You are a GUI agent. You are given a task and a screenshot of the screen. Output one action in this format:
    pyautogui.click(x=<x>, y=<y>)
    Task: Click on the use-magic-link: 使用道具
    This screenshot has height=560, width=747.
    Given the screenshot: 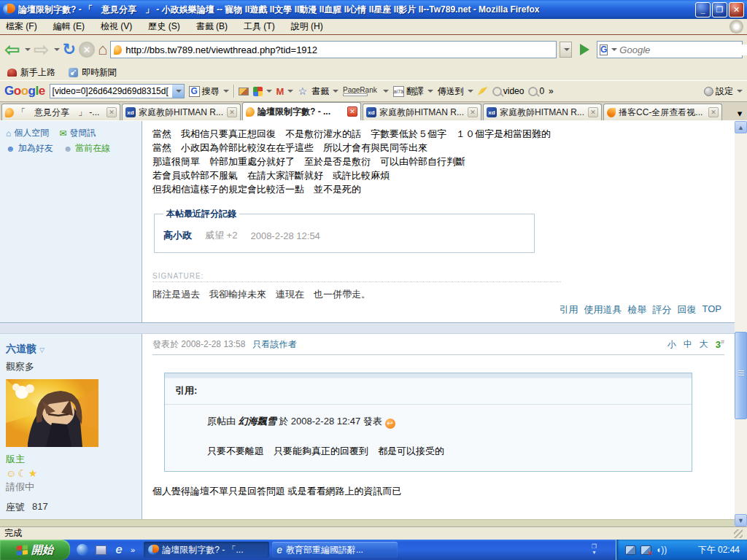 What is the action you would take?
    pyautogui.click(x=603, y=310)
    